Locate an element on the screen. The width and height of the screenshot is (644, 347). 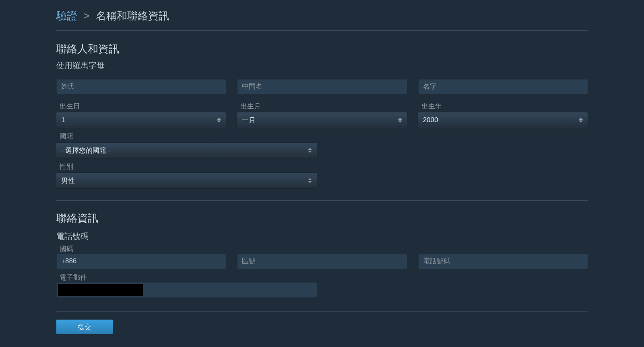
last-name-input is located at coordinates (141, 87).